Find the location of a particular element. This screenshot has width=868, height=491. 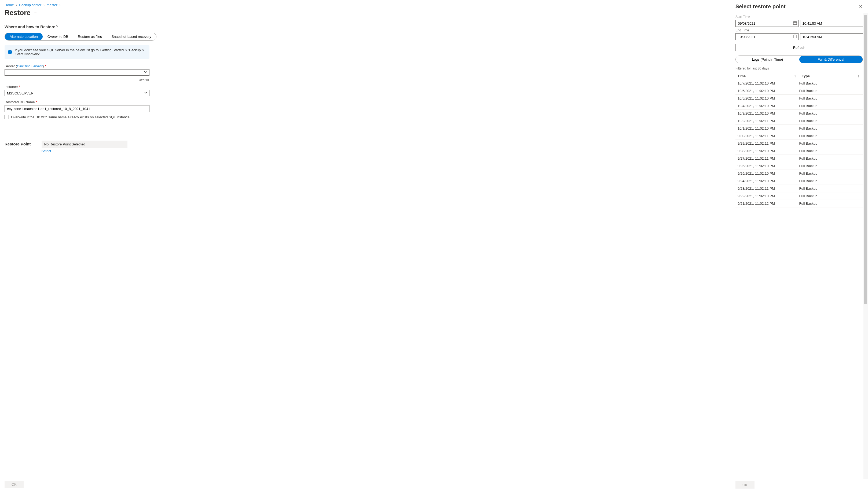

row-time: 9/29/2021, 11:02:11 PM is located at coordinates (768, 143).